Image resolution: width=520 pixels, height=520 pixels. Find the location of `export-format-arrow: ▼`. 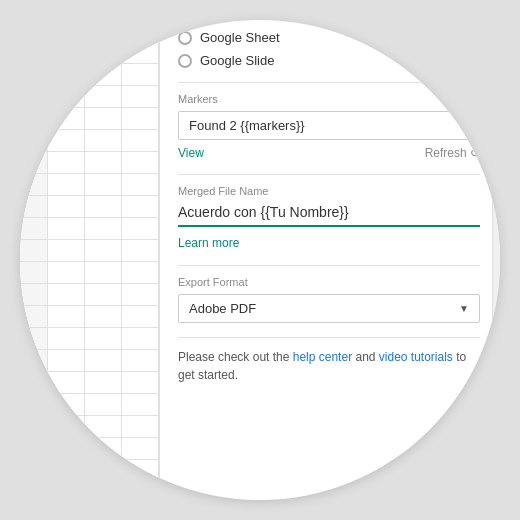

export-format-arrow: ▼ is located at coordinates (464, 308).